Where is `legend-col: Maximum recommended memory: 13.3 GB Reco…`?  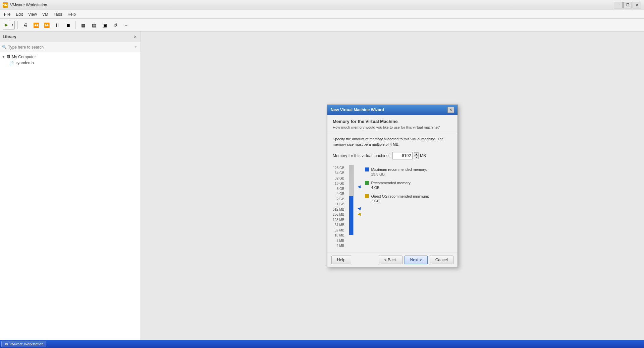 legend-col: Maximum recommended memory: 13.3 GB Reco… is located at coordinates (397, 207).